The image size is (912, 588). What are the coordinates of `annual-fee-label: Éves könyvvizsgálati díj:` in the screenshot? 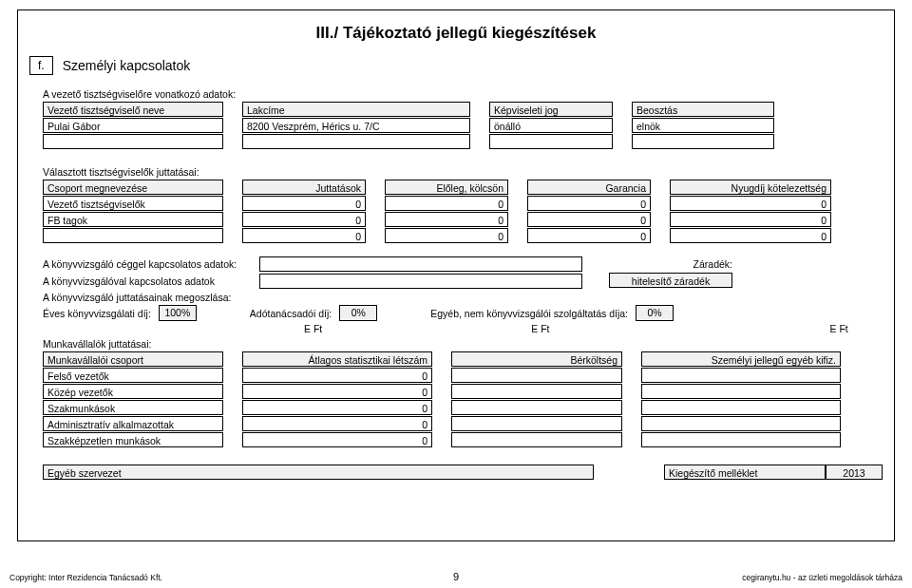 It's located at (97, 313).